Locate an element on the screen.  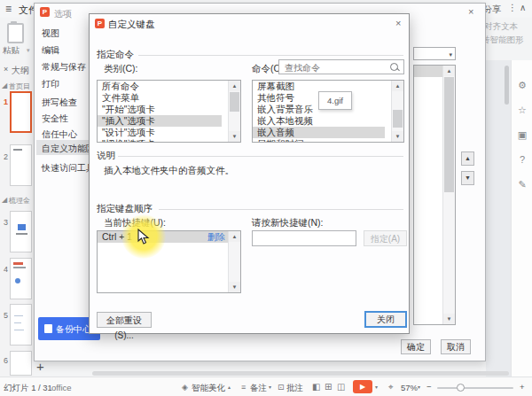
list-item: "开始"选项卡 is located at coordinates (168, 110).